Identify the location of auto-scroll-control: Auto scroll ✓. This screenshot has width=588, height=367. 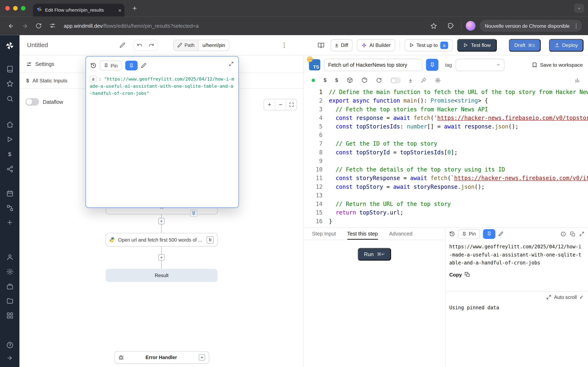
(517, 296).